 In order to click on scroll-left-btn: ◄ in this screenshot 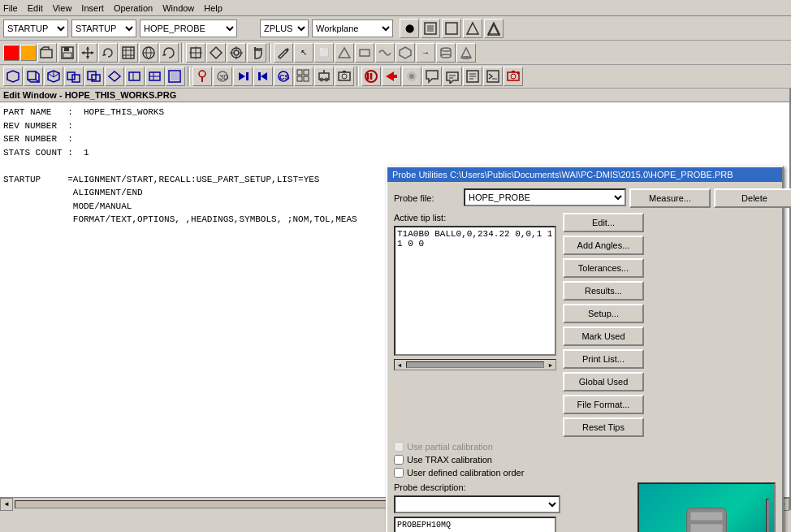, I will do `click(6, 504)`.